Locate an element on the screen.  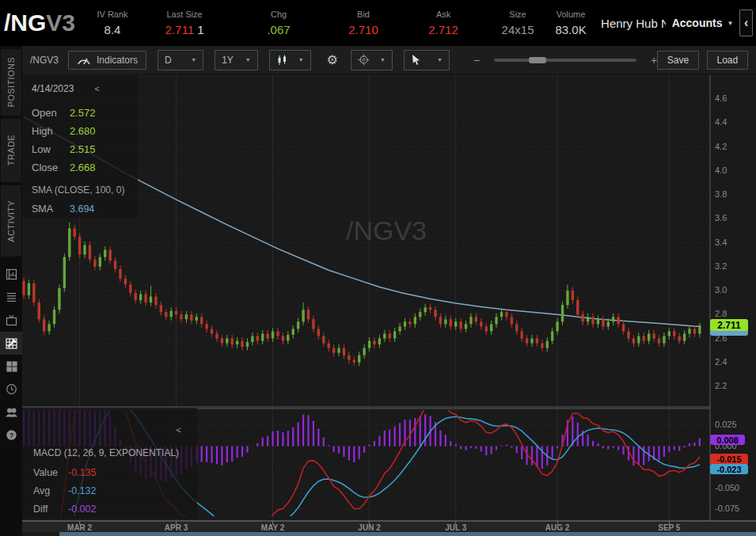
candlestick-style-icon is located at coordinates (282, 60).